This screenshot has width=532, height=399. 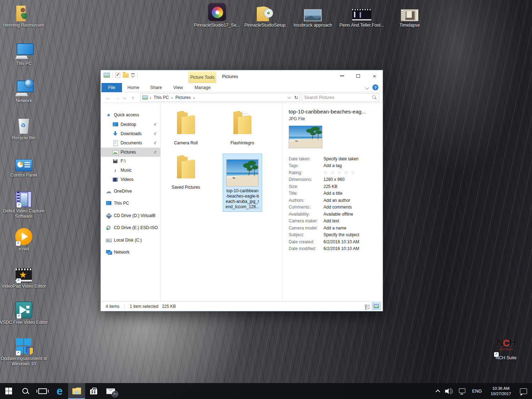 What do you see at coordinates (115, 134) in the screenshot?
I see `downloads-icon` at bounding box center [115, 134].